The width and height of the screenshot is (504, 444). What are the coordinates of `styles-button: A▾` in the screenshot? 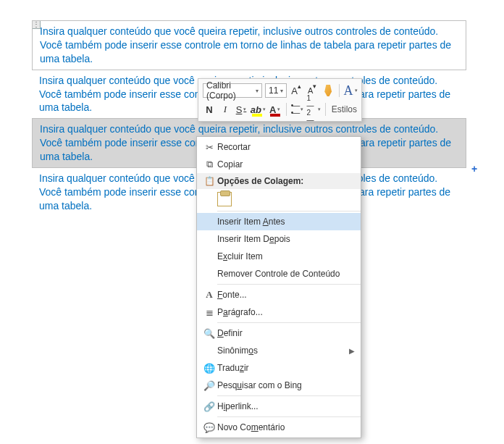 It's located at (350, 91).